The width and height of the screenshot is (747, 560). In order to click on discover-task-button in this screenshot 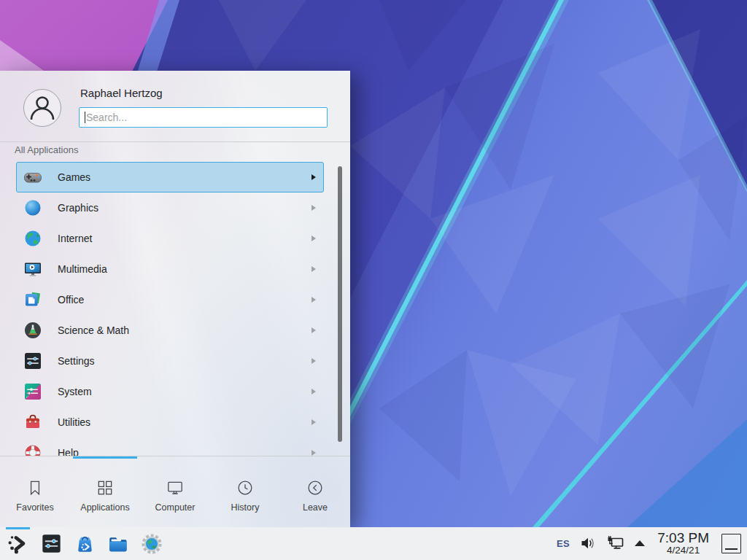, I will do `click(85, 544)`.